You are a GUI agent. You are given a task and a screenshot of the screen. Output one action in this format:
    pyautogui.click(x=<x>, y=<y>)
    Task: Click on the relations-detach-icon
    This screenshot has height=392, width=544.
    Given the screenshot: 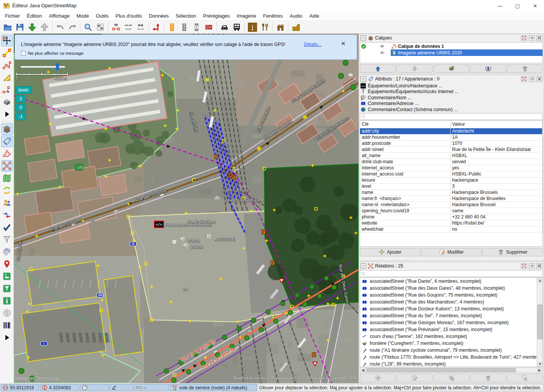 What is the action you would take?
    pyautogui.click(x=524, y=266)
    